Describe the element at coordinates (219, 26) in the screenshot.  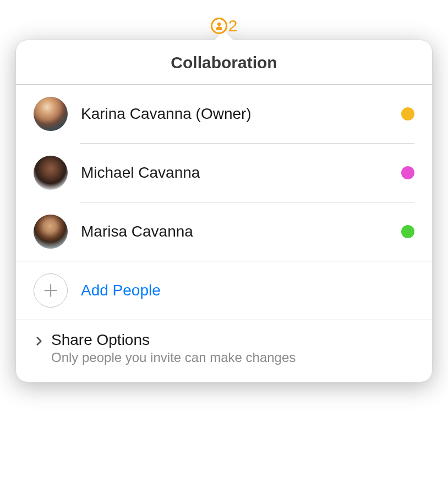
I see `person-silhouette-icon` at that location.